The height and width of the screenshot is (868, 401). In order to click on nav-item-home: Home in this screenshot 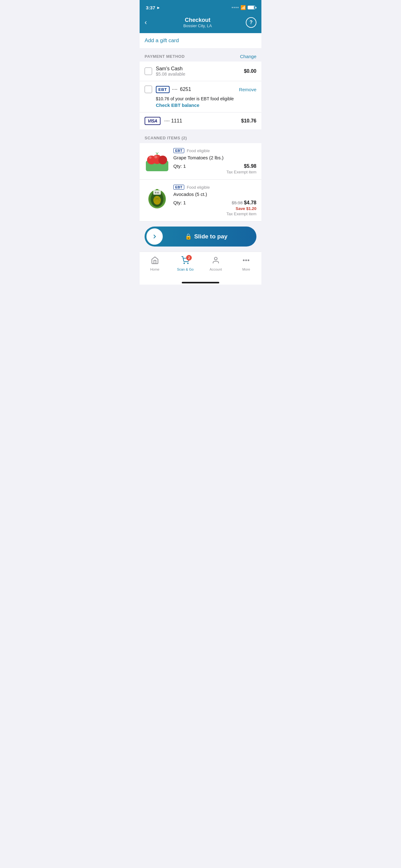, I will do `click(155, 264)`.